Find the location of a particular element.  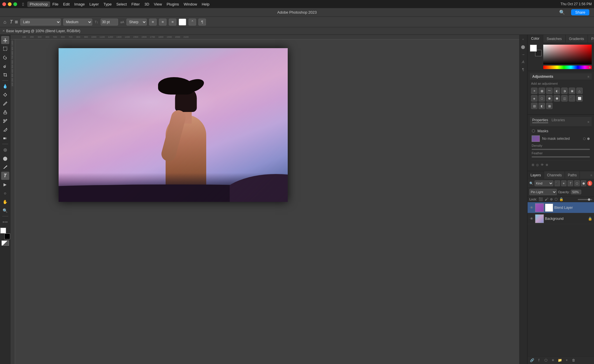

char-paragraph-panel-button: ¶ is located at coordinates (202, 22).